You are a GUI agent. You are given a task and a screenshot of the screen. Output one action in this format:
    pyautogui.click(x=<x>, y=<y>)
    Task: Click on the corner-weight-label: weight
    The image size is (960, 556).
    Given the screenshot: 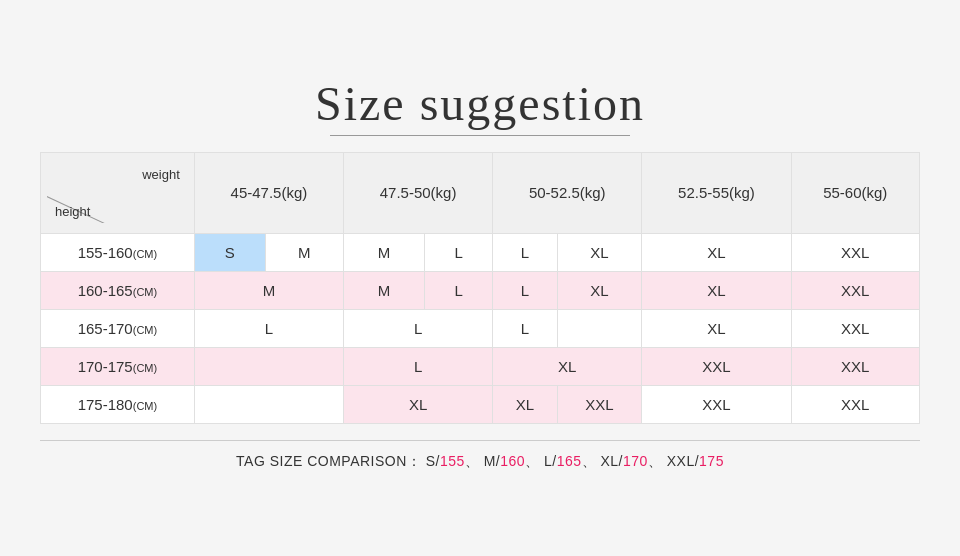 What is the action you would take?
    pyautogui.click(x=161, y=174)
    